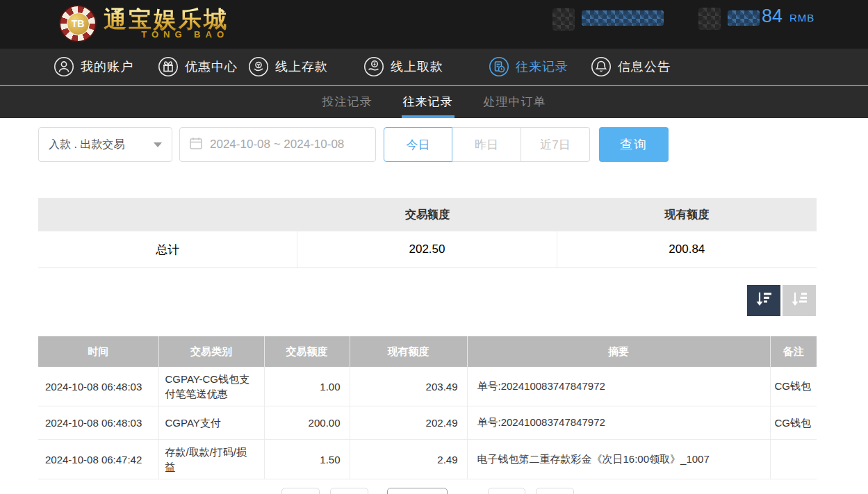 The height and width of the screenshot is (494, 868). I want to click on summary-total-label: 总计, so click(168, 249).